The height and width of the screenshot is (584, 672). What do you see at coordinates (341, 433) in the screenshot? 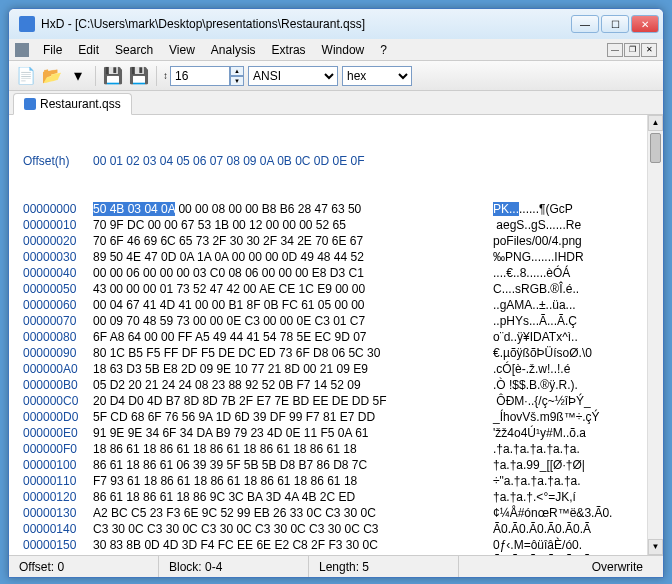
I see `hex-row: 000000E091 9E 9E 34 6F 34 DA B9 79 23 4D…` at bounding box center [341, 433].